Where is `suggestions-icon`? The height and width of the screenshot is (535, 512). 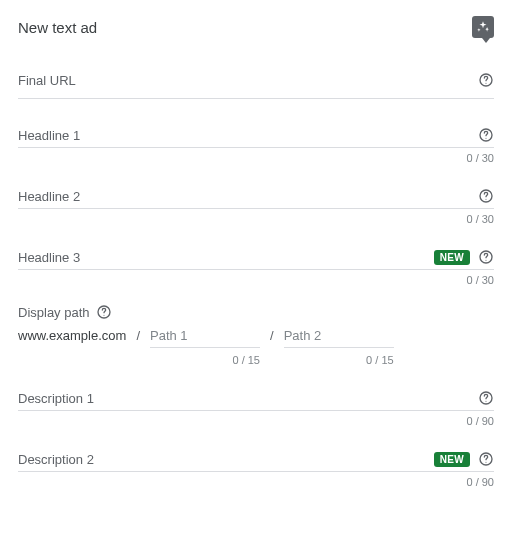
suggestions-icon is located at coordinates (483, 27).